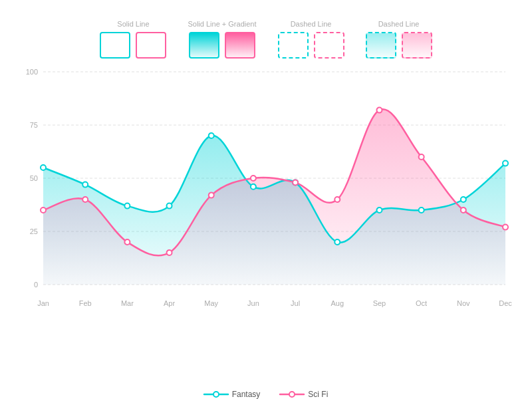 The width and height of the screenshot is (532, 399). I want to click on svg-text: Jun, so click(253, 303).